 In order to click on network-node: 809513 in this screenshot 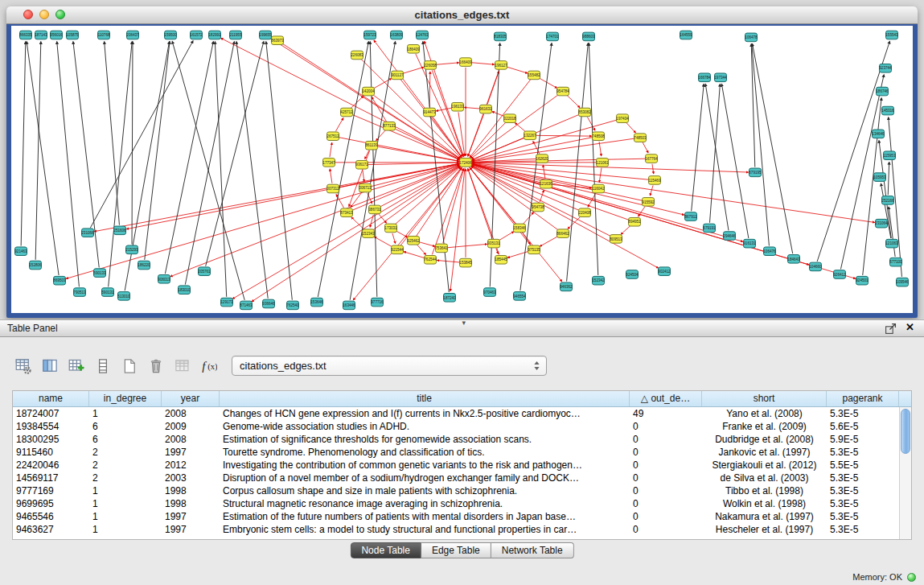, I will do `click(616, 240)`.